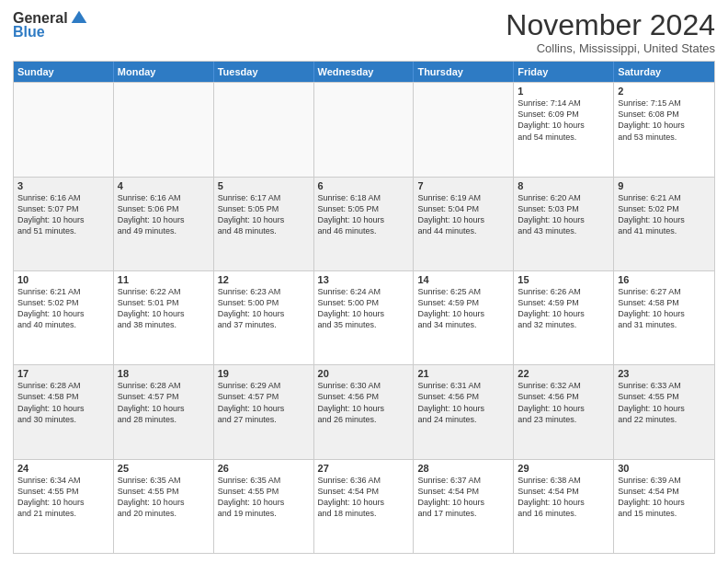  Describe the element at coordinates (63, 497) in the screenshot. I see `cell-info: Sunrise: 6:34 AM Sunset: 4:55 PM Dayligh…` at that location.